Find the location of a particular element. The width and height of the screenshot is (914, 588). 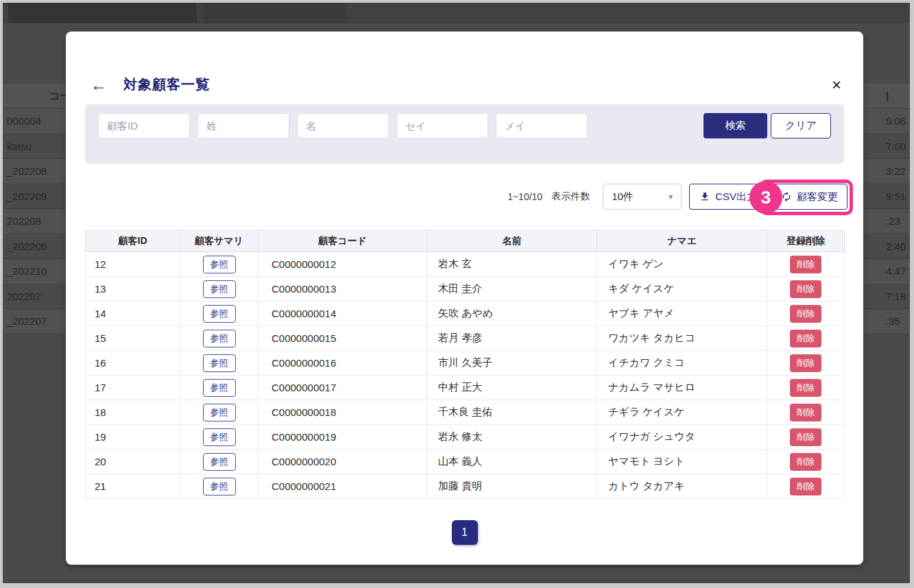

table-row: 19参照C0000000019岩永 修太イワナガ シュウタ削除 is located at coordinates (465, 437).